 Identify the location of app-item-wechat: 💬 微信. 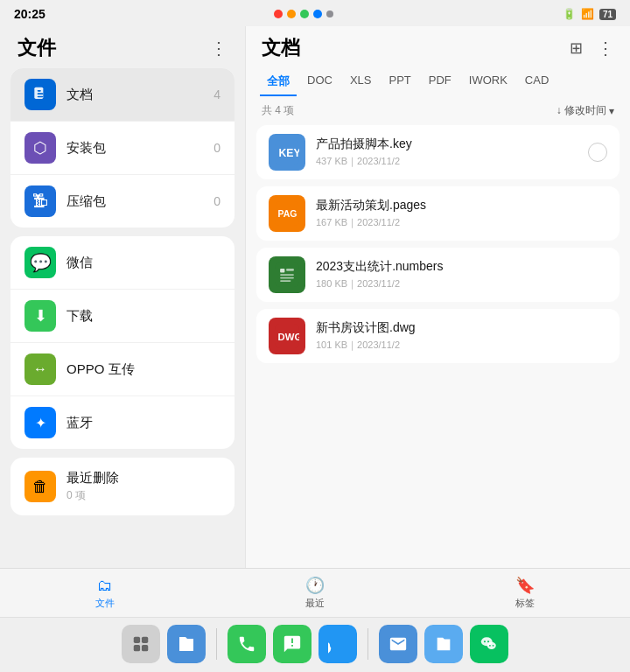
(122, 262).